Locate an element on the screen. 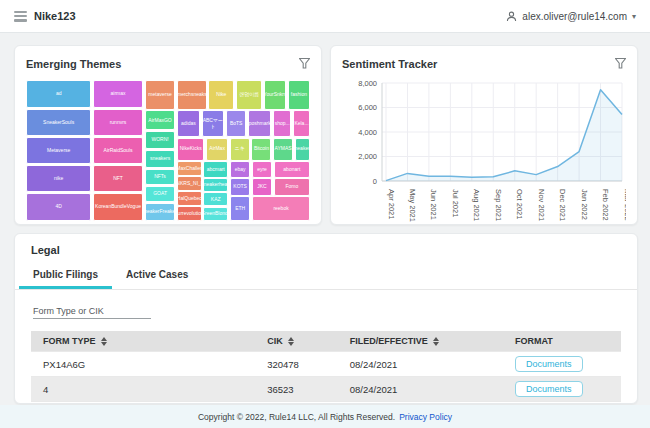 The height and width of the screenshot is (428, 650). treemap-tile: Bitcoin is located at coordinates (261, 150).